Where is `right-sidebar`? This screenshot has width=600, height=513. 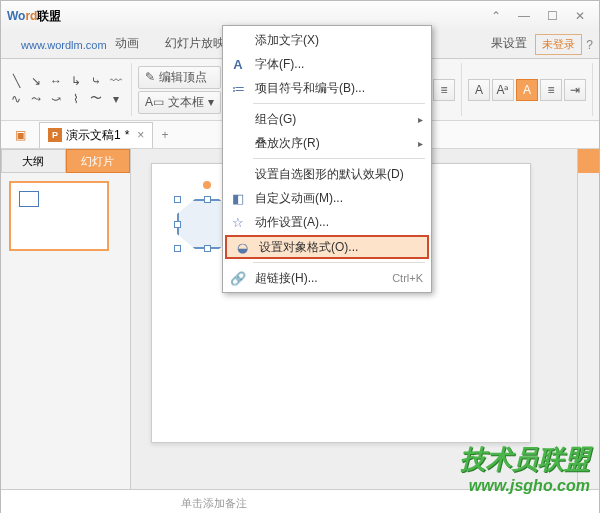
right-sidebar is located at coordinates (588, 319).